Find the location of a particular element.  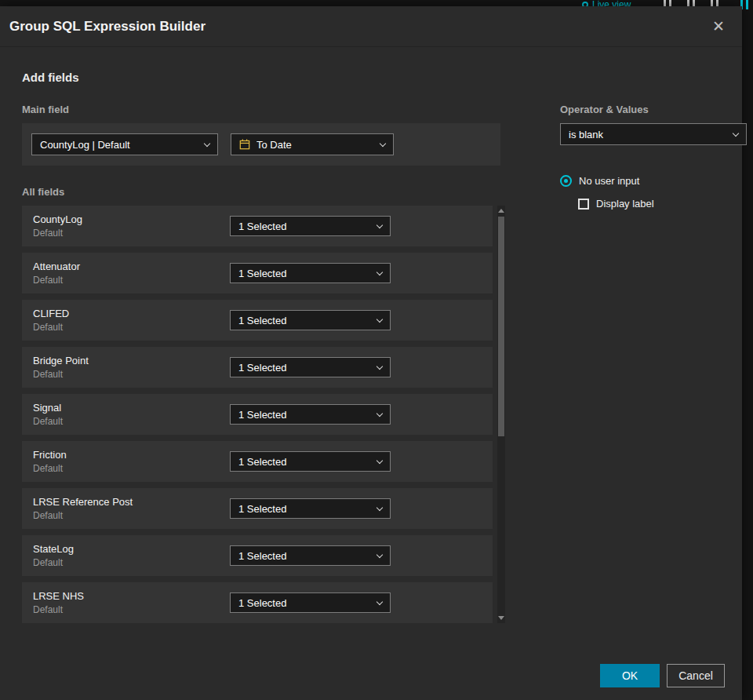

field-texts: CLIFED Default is located at coordinates (132, 320).